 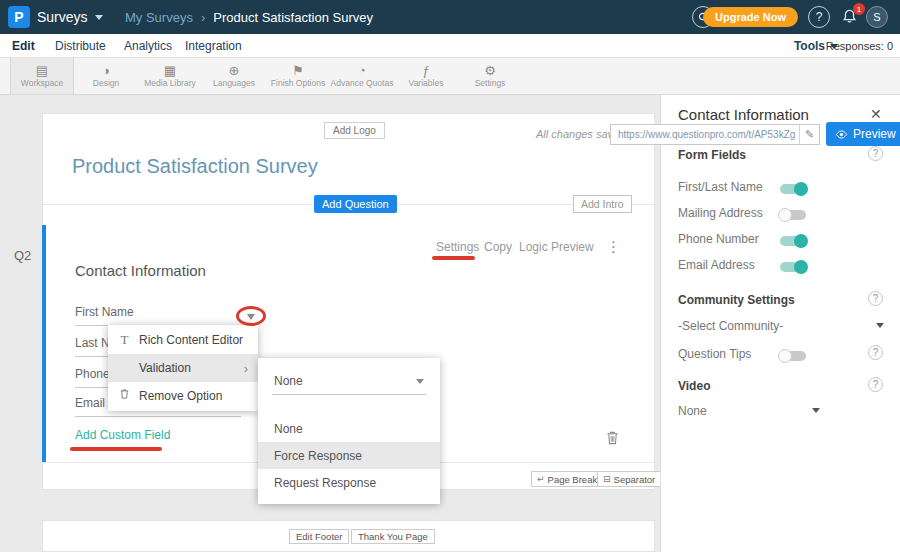 I want to click on toolbar-item-media-library: ▦ Media Library, so click(x=170, y=76).